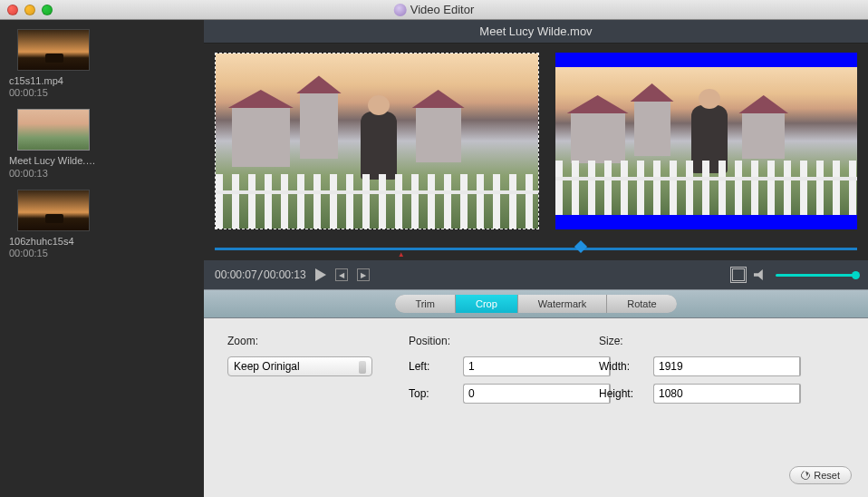  I want to click on zoom-label: Zoom:, so click(300, 341).